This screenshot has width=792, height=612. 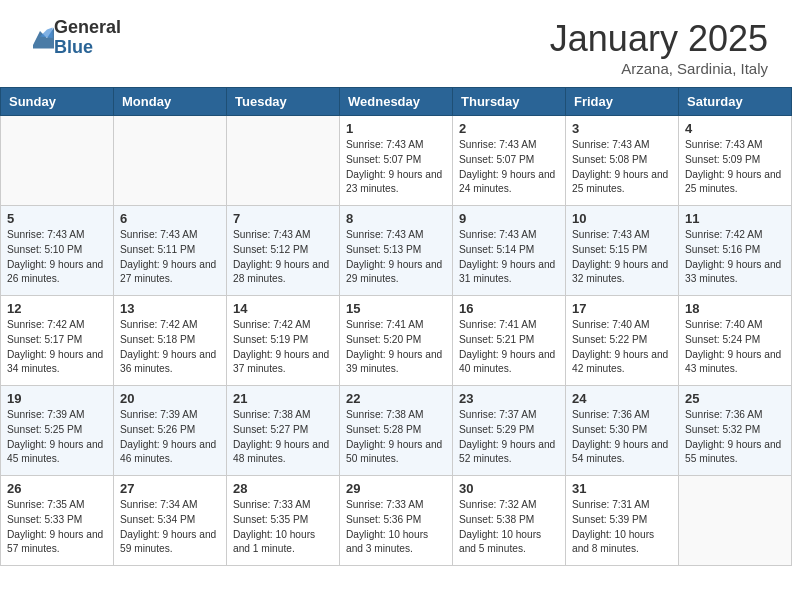 I want to click on day-number: 8, so click(x=396, y=218).